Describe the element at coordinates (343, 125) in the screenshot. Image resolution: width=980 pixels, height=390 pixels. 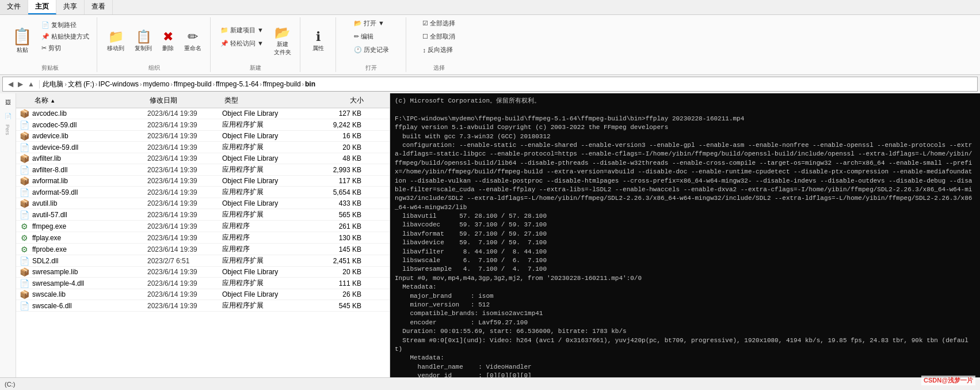
I see `file-size: 9,242 KB` at that location.